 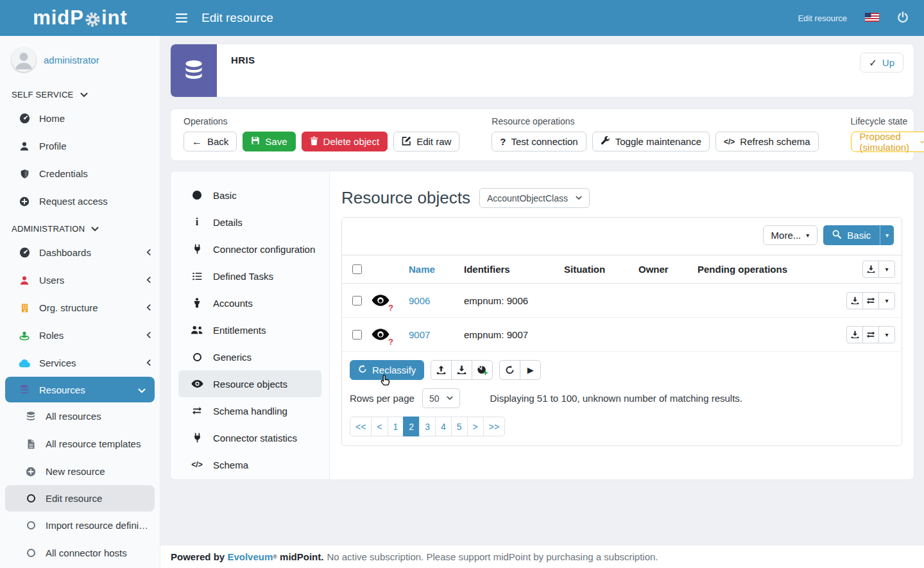 I want to click on tab-resource-objects: Resource objects, so click(x=250, y=384).